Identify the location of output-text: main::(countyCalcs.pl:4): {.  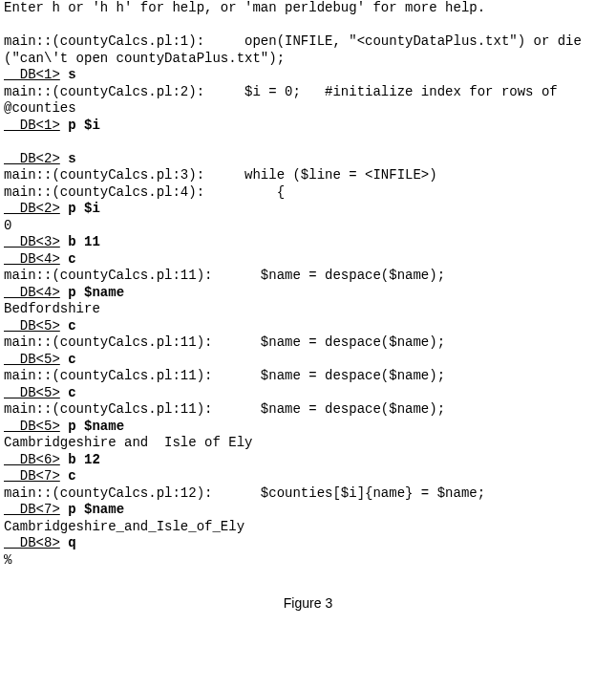
(144, 192).